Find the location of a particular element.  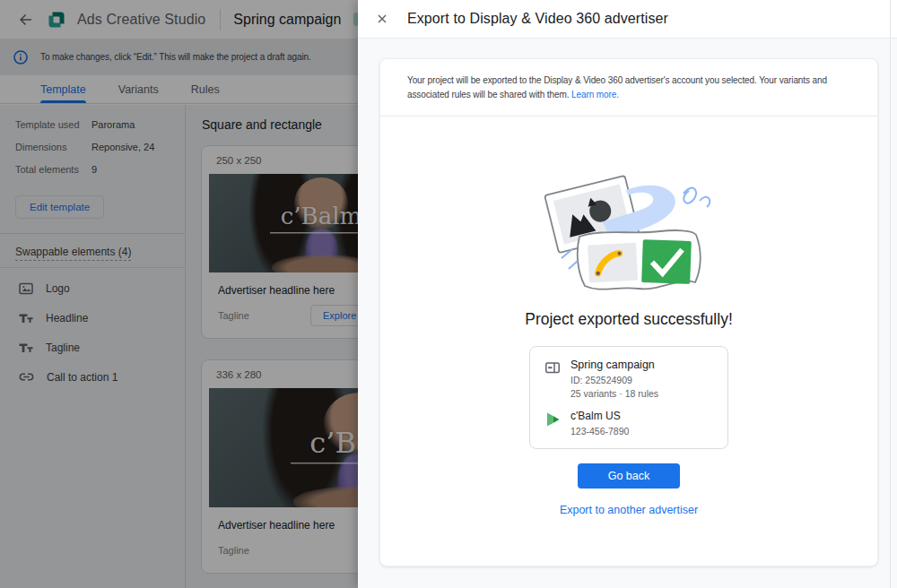

export-to-another-advertiser-link: Export to another advertiser is located at coordinates (629, 510).